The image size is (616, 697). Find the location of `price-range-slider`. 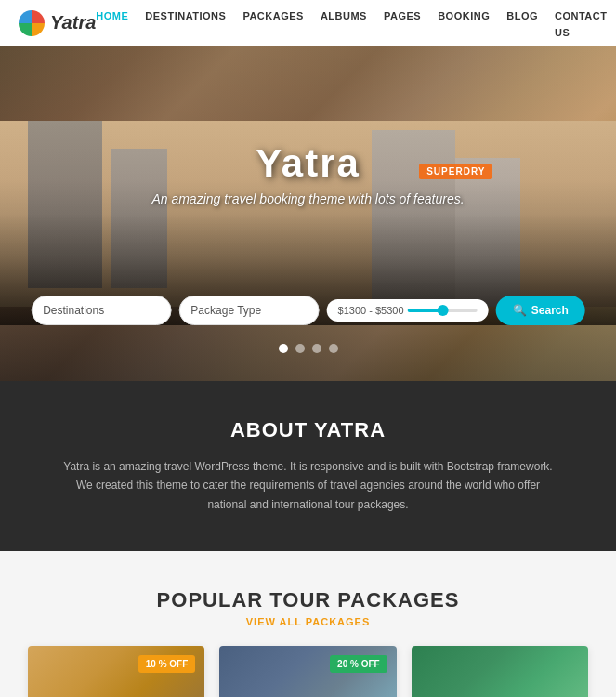

price-range-slider is located at coordinates (442, 310).